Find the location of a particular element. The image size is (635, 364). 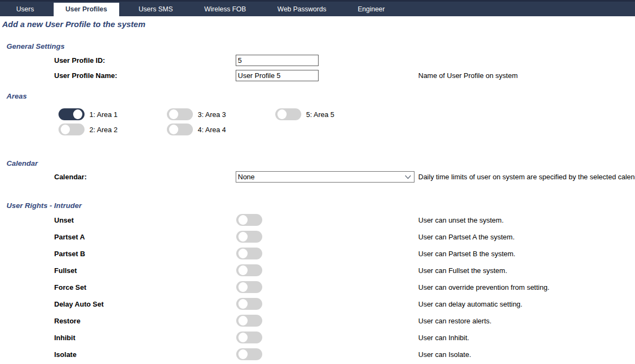

chevron-down-icon is located at coordinates (408, 177).